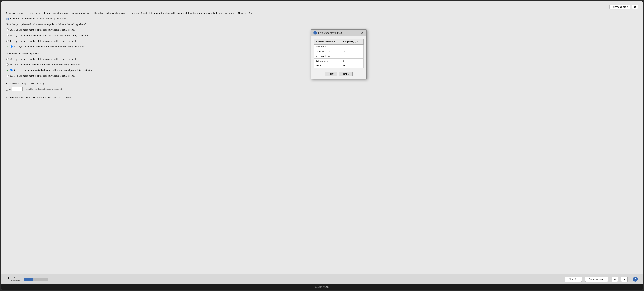 This screenshot has height=291, width=644. I want to click on click-icon-text: Click the icon to view the observed freq…, so click(39, 18).